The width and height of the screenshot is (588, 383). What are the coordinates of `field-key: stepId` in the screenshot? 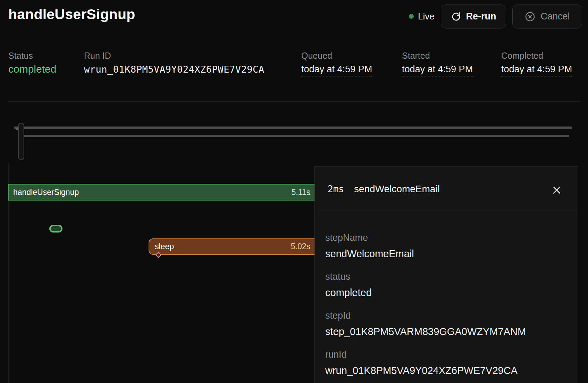 It's located at (446, 316).